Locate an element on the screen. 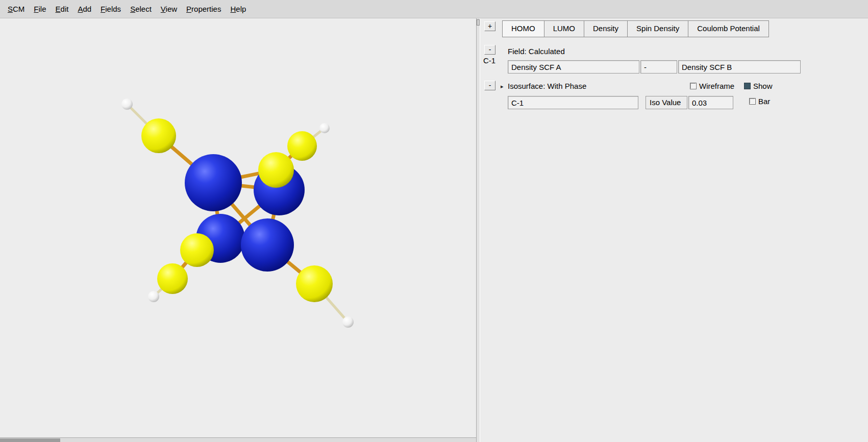 The width and height of the screenshot is (868, 442). expander-arrow-icon: ▸ is located at coordinates (502, 87).